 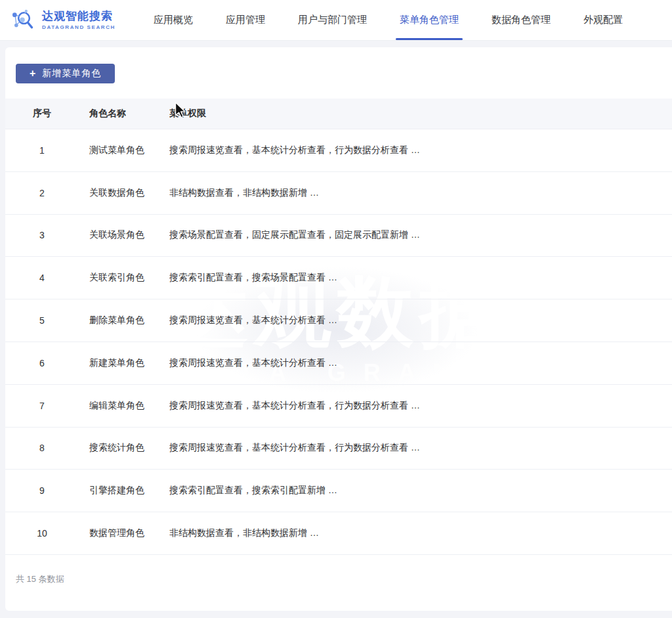 I want to click on table-row: 3 关联场景角色 搜索场景配置查看，固定展示配置查看，固定展示配置新增 …, so click(x=339, y=236).